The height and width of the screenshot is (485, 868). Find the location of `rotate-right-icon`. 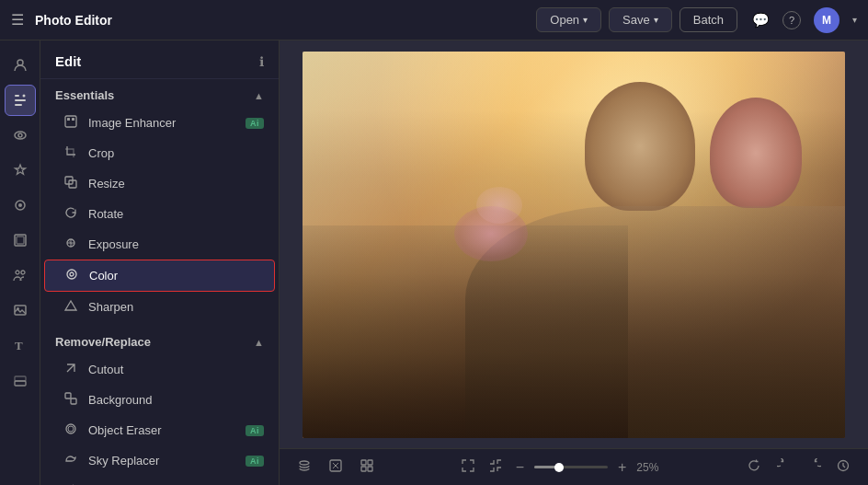

rotate-right-icon is located at coordinates (755, 468).